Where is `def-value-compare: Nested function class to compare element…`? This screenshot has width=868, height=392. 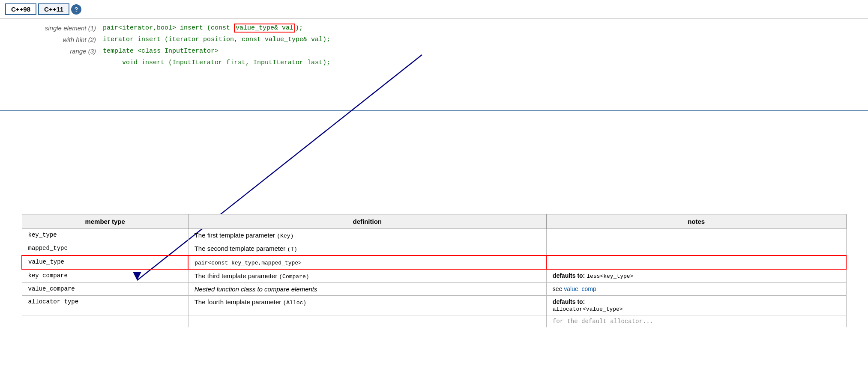
def-value-compare: Nested function class to compare element… is located at coordinates (367, 289).